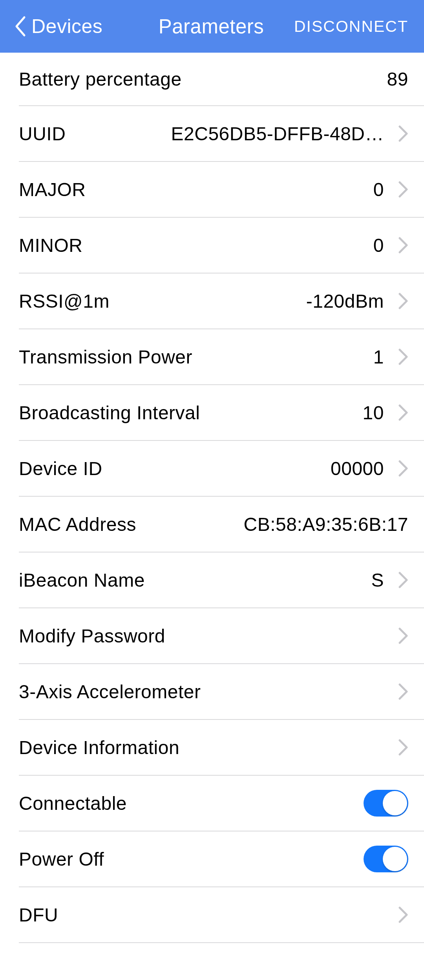 This screenshot has width=424, height=980. What do you see at coordinates (212, 26) in the screenshot?
I see `header-bar: Devices Parameters DISCONNECT` at bounding box center [212, 26].